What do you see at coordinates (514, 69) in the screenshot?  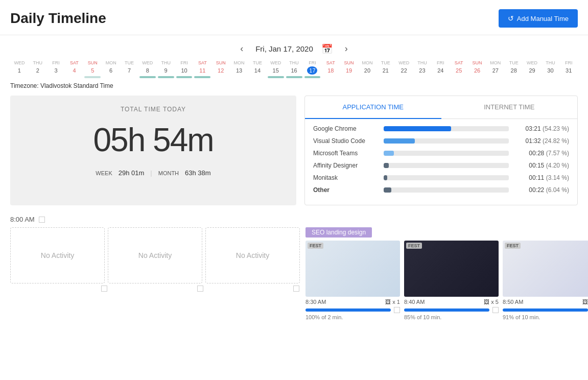 I see `calendar-day-28: Tue28` at bounding box center [514, 69].